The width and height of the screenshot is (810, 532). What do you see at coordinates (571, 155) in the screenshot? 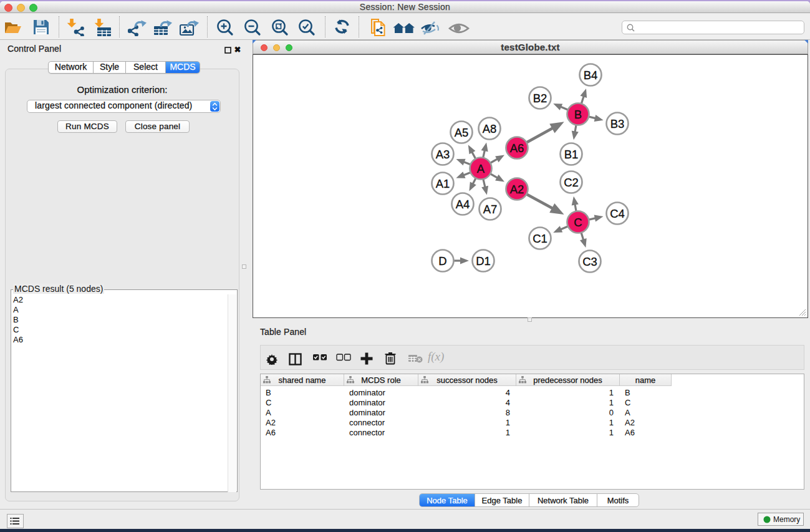
I see `svg-text: B1` at bounding box center [571, 155].